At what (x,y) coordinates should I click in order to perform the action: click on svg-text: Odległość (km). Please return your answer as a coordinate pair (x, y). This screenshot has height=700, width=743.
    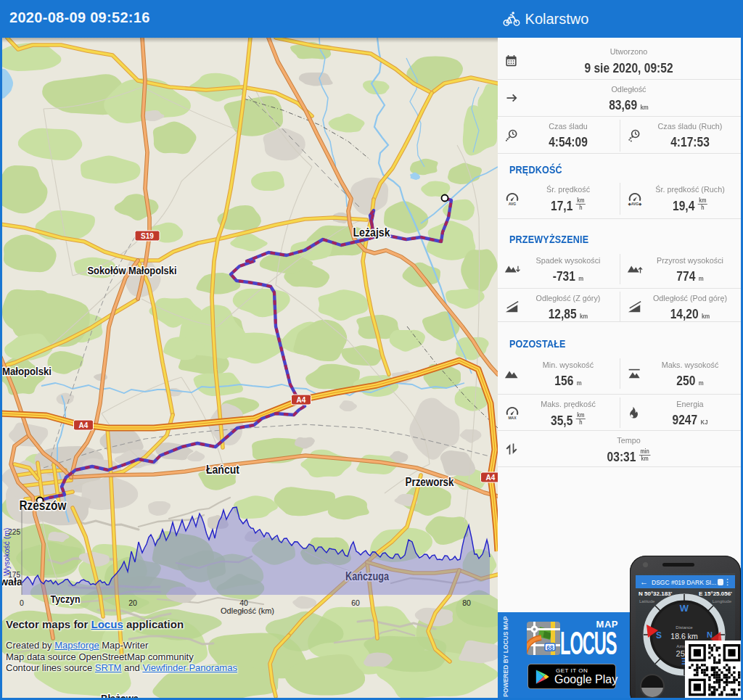
    Looking at the image, I should click on (247, 611).